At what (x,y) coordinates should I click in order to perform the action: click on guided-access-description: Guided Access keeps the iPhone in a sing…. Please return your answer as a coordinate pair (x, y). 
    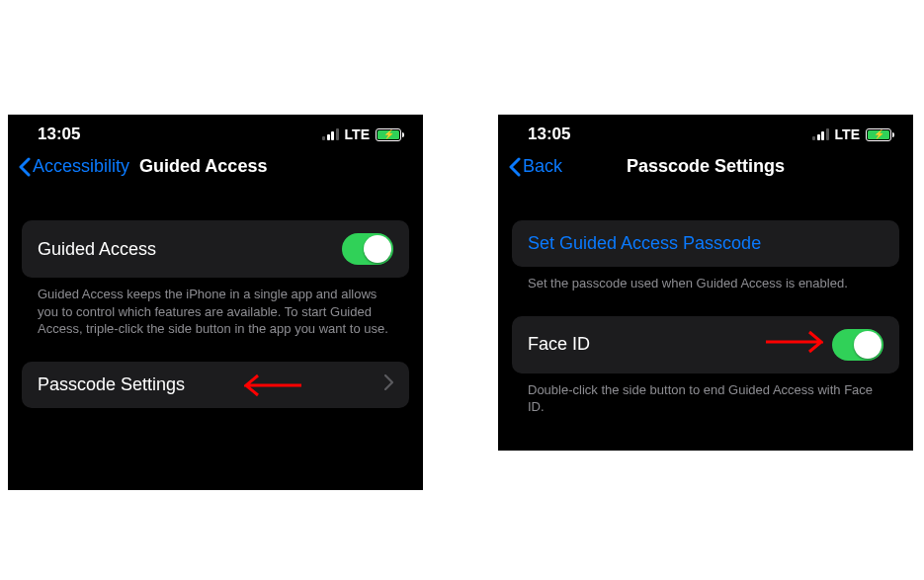
    Looking at the image, I should click on (215, 316).